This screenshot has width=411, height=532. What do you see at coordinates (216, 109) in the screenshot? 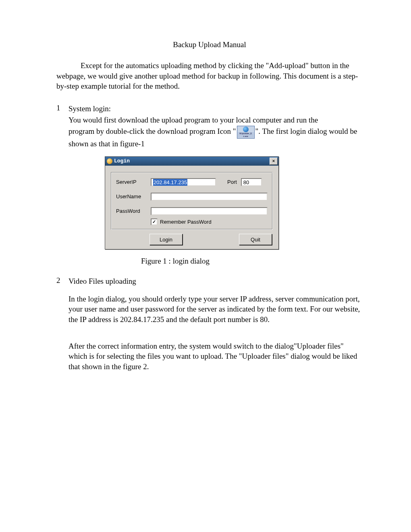
I see `section-1-heading: System login:` at bounding box center [216, 109].